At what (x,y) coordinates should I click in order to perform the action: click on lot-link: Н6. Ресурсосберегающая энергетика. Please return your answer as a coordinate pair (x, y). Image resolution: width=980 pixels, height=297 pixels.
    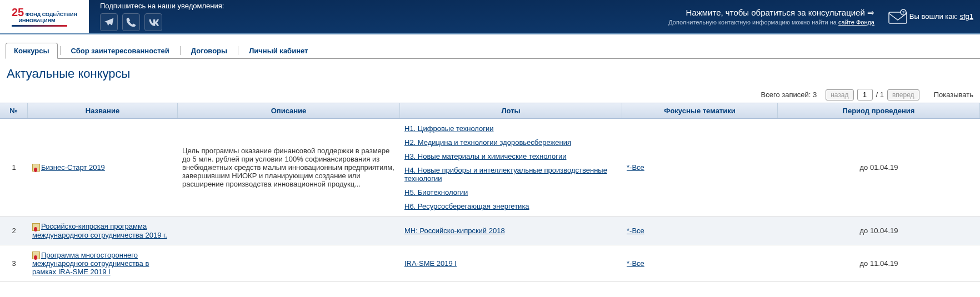
    Looking at the image, I should click on (511, 207).